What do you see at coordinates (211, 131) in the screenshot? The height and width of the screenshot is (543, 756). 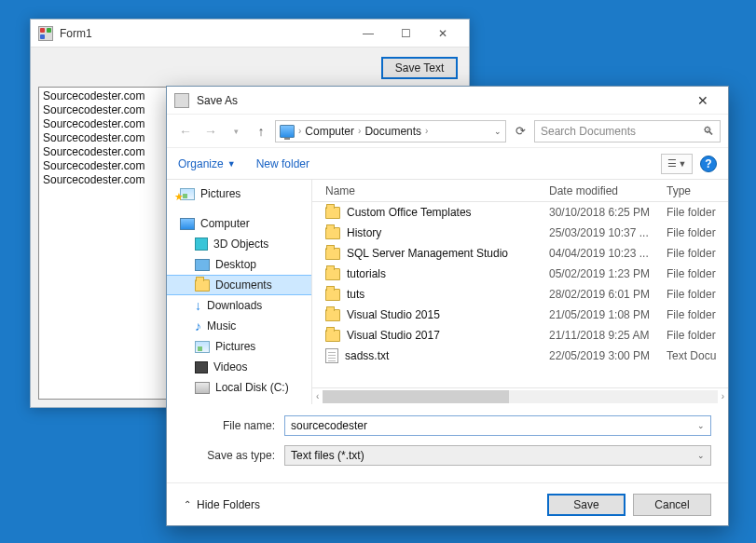 I see `forward-button: →` at bounding box center [211, 131].